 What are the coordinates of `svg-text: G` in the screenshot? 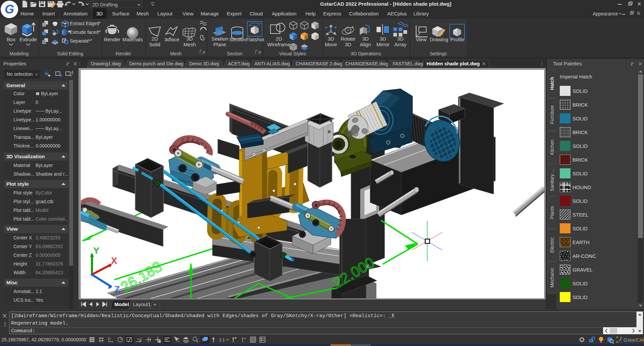 It's located at (9, 9).